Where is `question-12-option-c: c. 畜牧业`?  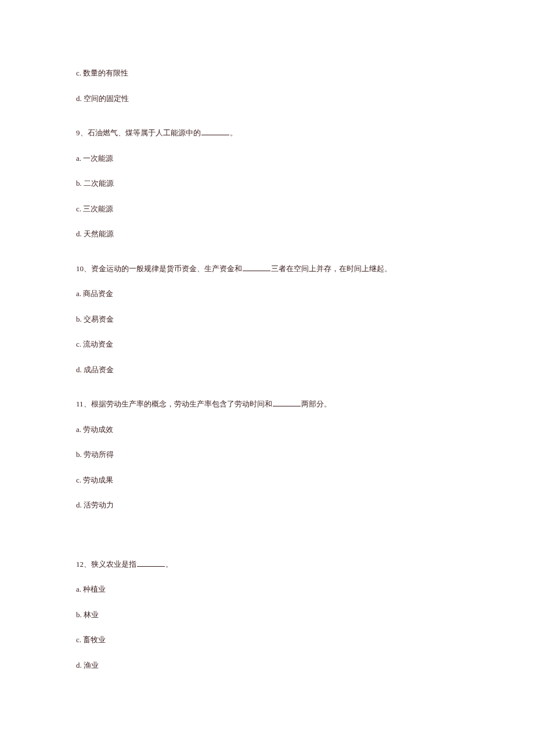
question-12-option-c: c. 畜牧业 is located at coordinates (267, 640).